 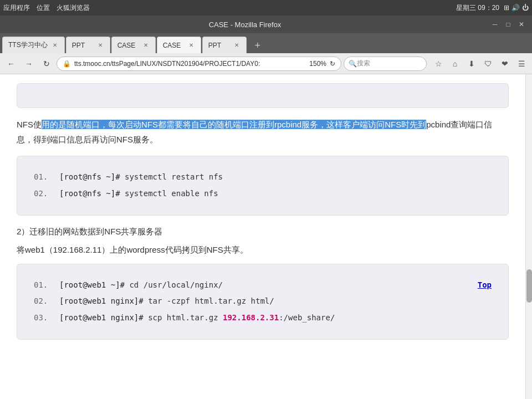 What do you see at coordinates (28, 45) in the screenshot?
I see `tab-tts-label: TTS学习中心` at bounding box center [28, 45].